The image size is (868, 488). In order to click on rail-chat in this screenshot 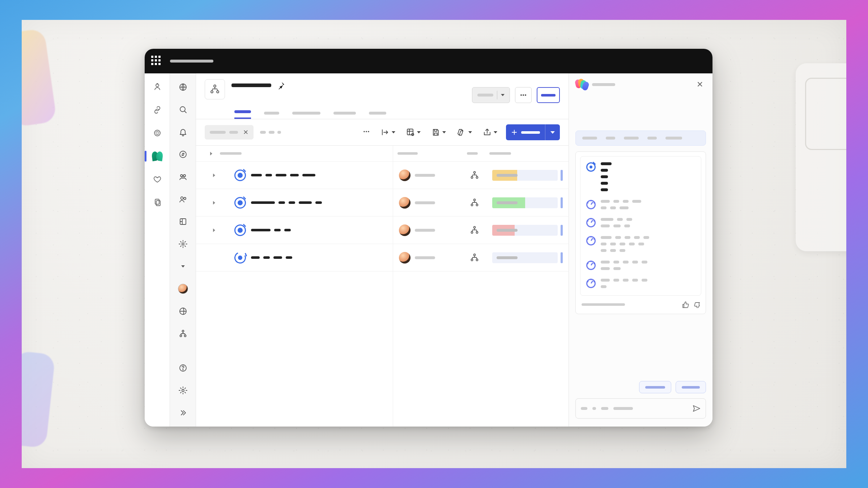, I will do `click(157, 110)`.